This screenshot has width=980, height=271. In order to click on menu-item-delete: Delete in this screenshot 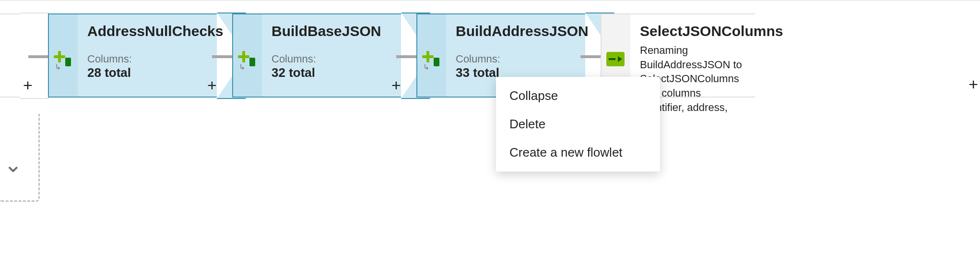, I will do `click(578, 124)`.